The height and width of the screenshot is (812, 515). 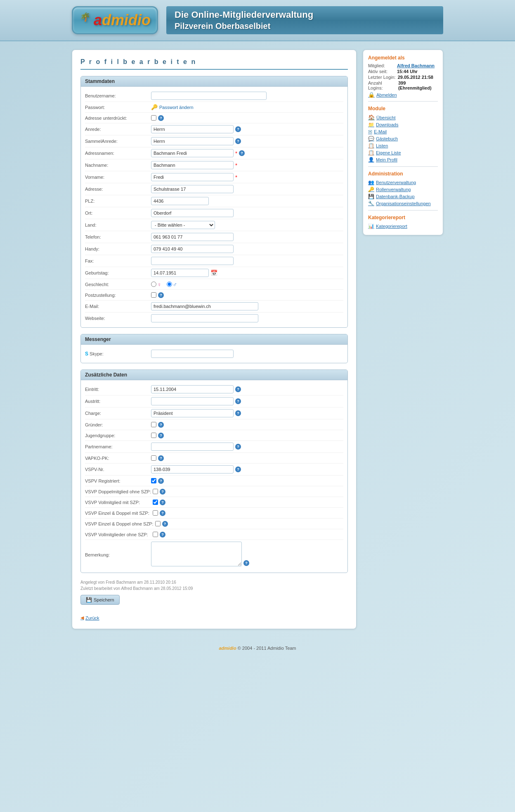 I want to click on logo-box: 🌴 admidio, so click(x=115, y=20).